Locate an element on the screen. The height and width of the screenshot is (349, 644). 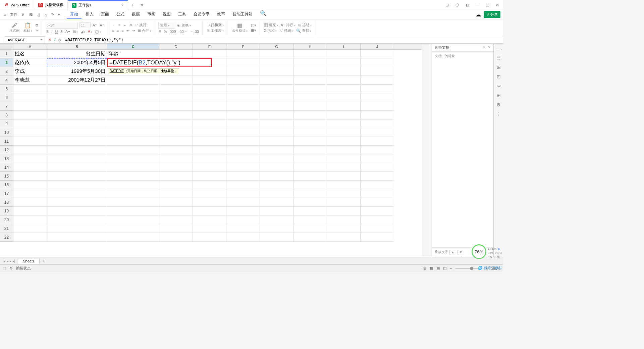
zoom-out-icon: − is located at coordinates (451, 268).